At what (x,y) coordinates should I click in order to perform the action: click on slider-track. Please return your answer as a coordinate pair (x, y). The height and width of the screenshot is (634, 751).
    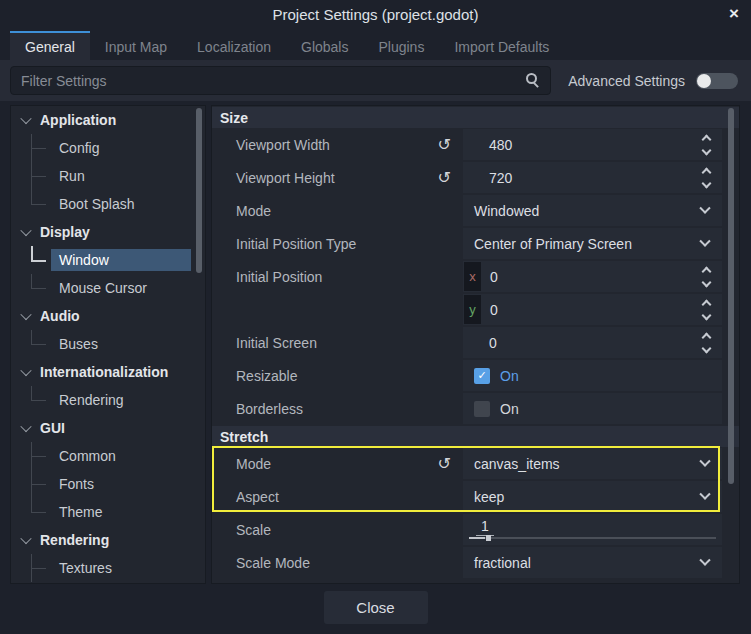
    Looking at the image, I should click on (592, 538).